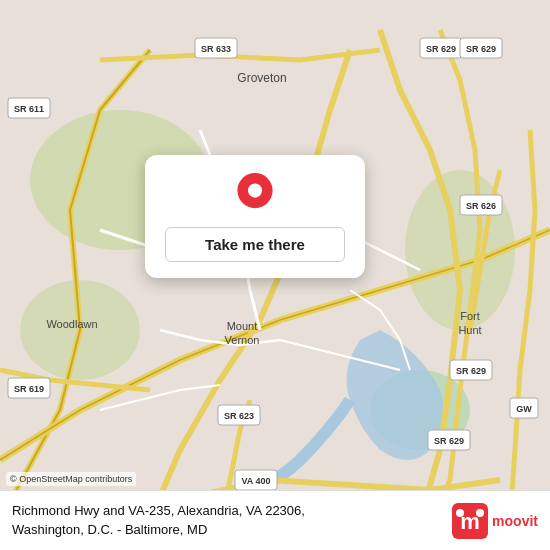  What do you see at coordinates (524, 409) in the screenshot?
I see `svg-text: GW` at bounding box center [524, 409].